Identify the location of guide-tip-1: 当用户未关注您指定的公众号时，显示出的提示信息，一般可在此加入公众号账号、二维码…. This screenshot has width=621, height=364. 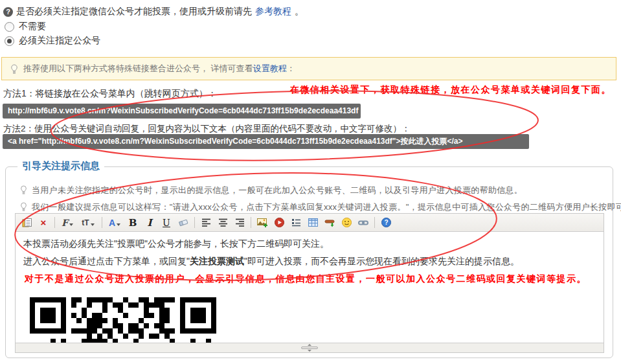
(271, 190).